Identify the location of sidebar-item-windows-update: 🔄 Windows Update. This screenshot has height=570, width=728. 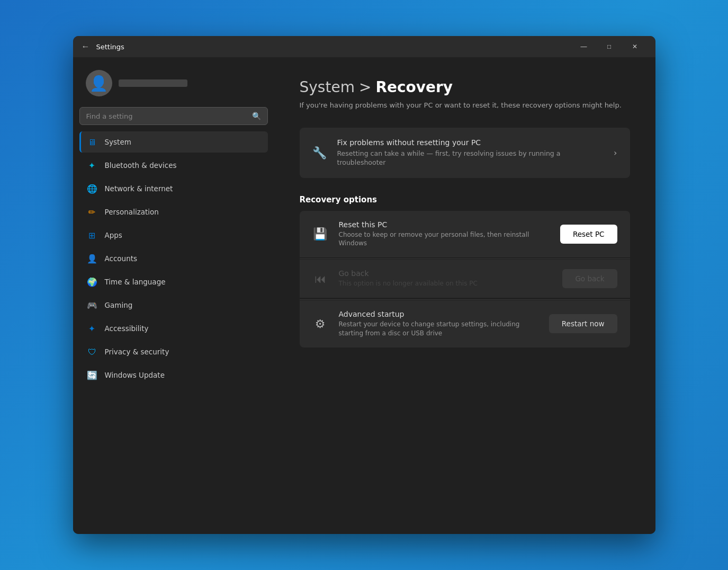
(174, 375).